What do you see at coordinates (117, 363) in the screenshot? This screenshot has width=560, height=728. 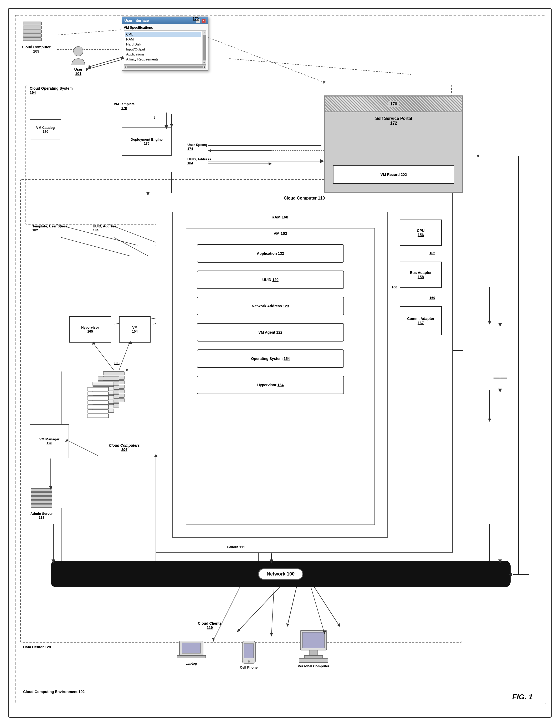 I see `label-108: 108` at bounding box center [117, 363].